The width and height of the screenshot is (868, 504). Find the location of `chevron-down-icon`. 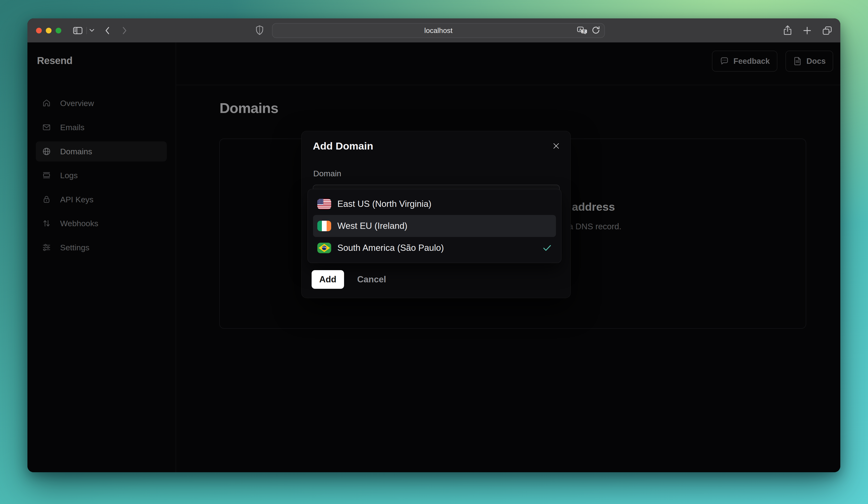

chevron-down-icon is located at coordinates (92, 30).